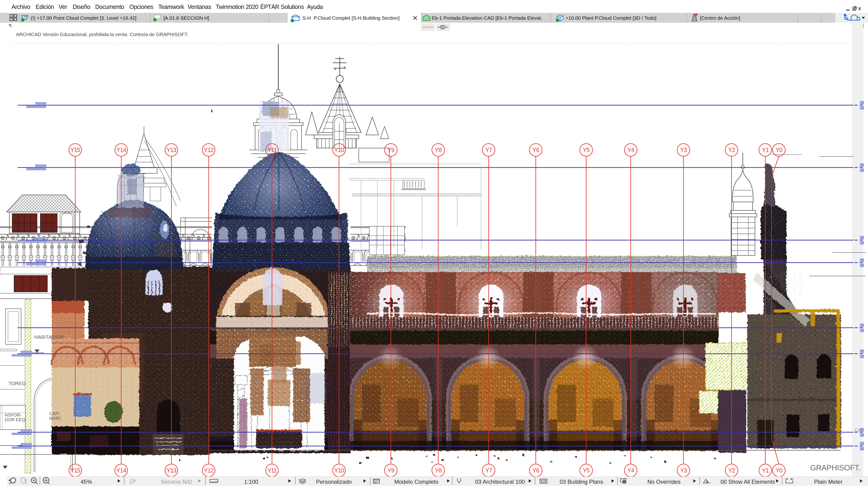 This screenshot has height=491, width=868. Describe the element at coordinates (860, 8) in the screenshot. I see `svg-text: x` at that location.